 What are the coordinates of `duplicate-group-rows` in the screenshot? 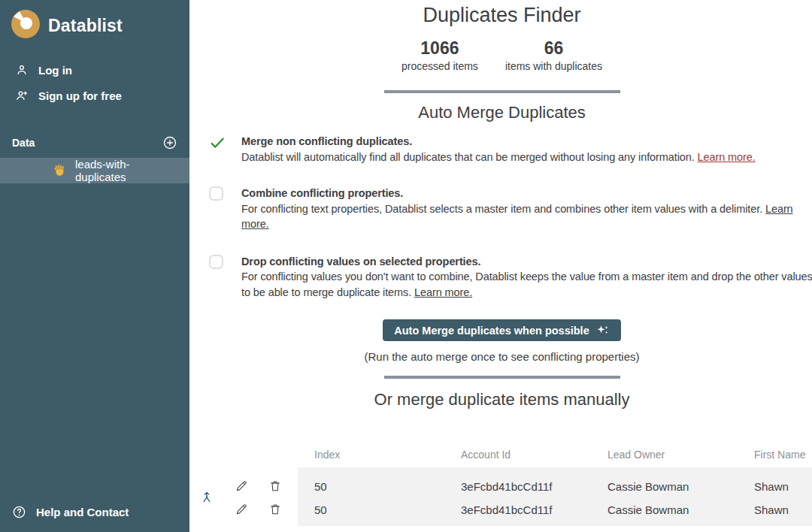 It's located at (555, 497).